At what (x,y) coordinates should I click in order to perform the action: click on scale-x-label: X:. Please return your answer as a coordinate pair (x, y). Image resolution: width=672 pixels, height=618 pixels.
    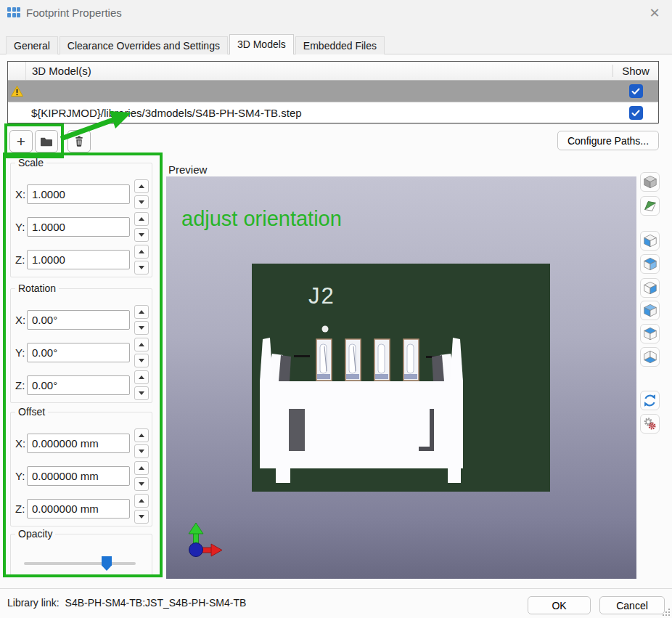
    Looking at the image, I should click on (21, 195).